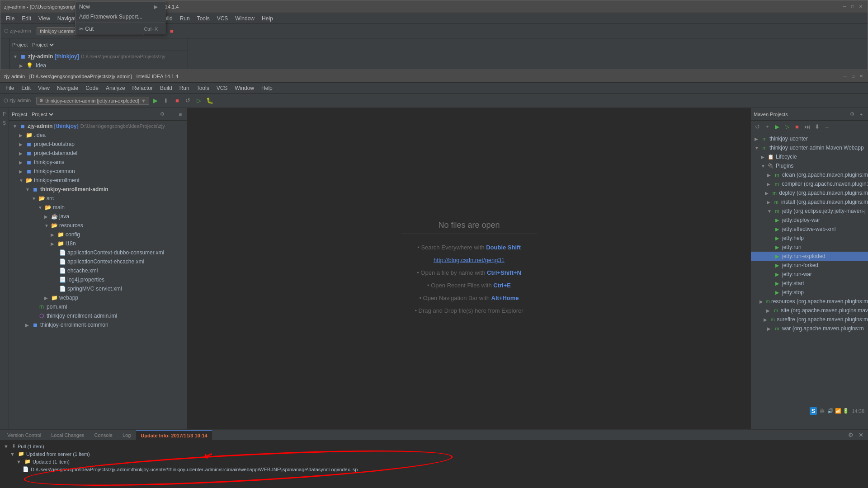 This screenshot has height=488, width=868. What do you see at coordinates (98, 298) in the screenshot?
I see `tree-webapp: ▶ 📁 webapp` at bounding box center [98, 298].